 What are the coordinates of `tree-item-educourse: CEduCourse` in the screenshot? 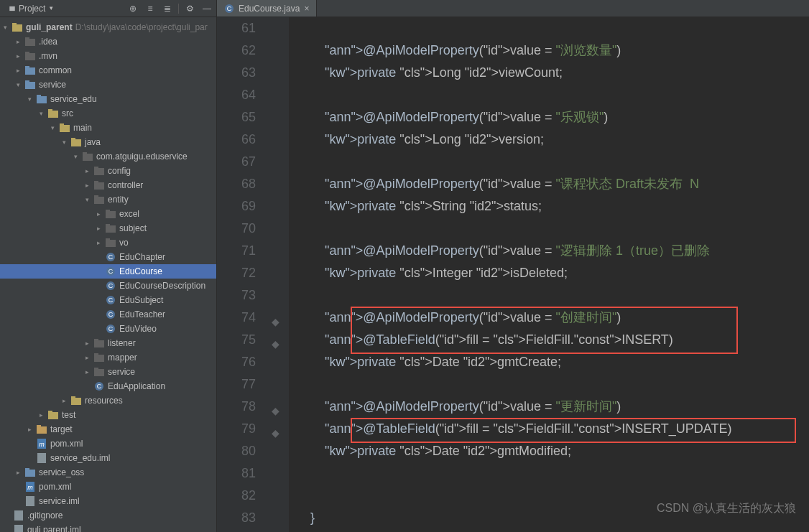 It's located at (108, 271).